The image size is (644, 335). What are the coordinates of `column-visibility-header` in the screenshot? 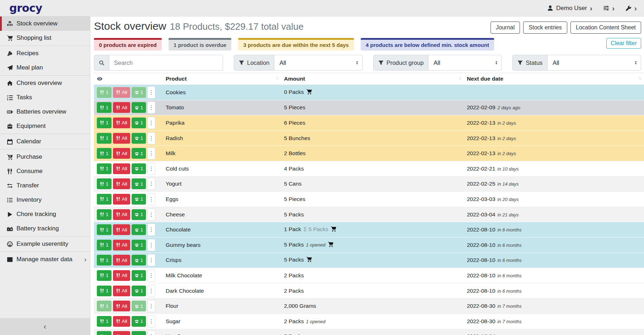 It's located at (128, 79).